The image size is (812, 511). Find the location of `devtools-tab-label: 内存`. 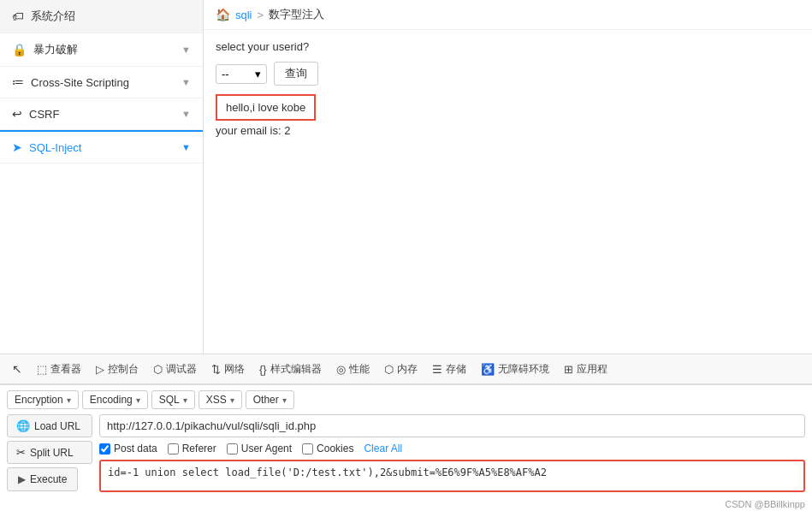

devtools-tab-label: 内存 is located at coordinates (407, 370).